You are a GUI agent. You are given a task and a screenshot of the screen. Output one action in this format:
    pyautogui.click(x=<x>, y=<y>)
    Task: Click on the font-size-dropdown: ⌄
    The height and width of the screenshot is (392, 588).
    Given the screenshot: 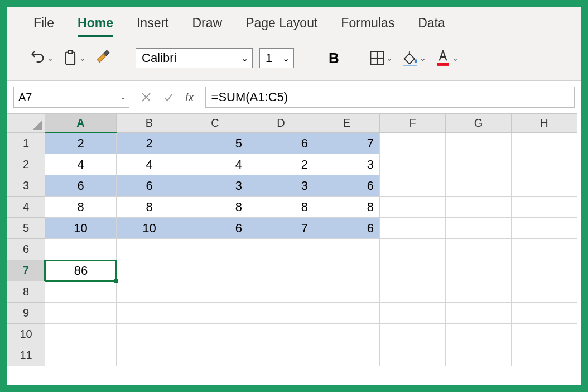 What is the action you would take?
    pyautogui.click(x=286, y=58)
    